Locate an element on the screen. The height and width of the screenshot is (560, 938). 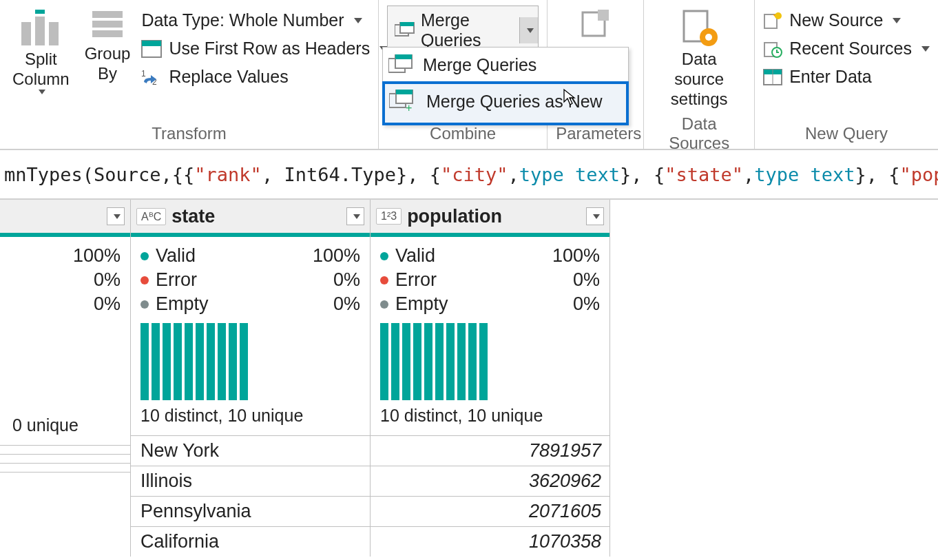
split-column-icon is located at coordinates (41, 28).